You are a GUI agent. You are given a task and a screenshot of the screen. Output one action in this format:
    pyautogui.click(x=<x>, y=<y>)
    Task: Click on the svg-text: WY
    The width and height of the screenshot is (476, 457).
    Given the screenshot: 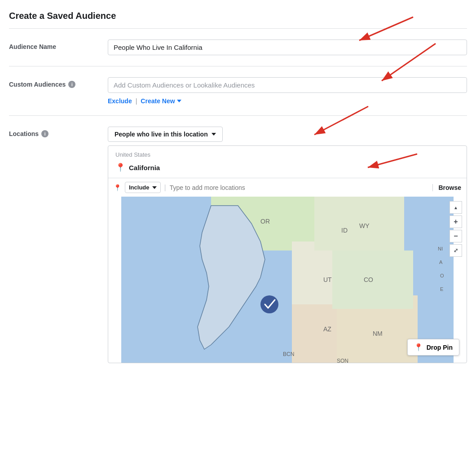 What is the action you would take?
    pyautogui.click(x=365, y=226)
    